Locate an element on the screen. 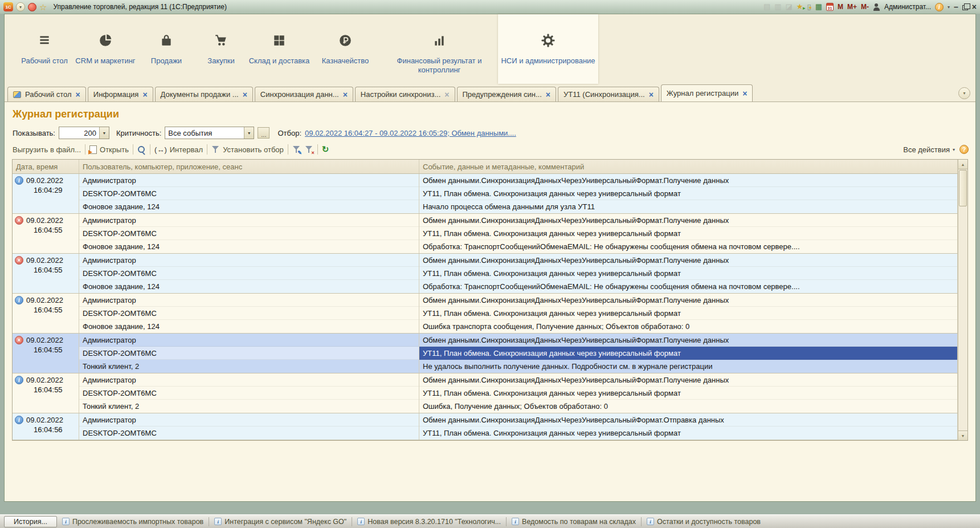 The height and width of the screenshot is (528, 980). event-line: Начало процесса обмена данными для узла … is located at coordinates (688, 206).